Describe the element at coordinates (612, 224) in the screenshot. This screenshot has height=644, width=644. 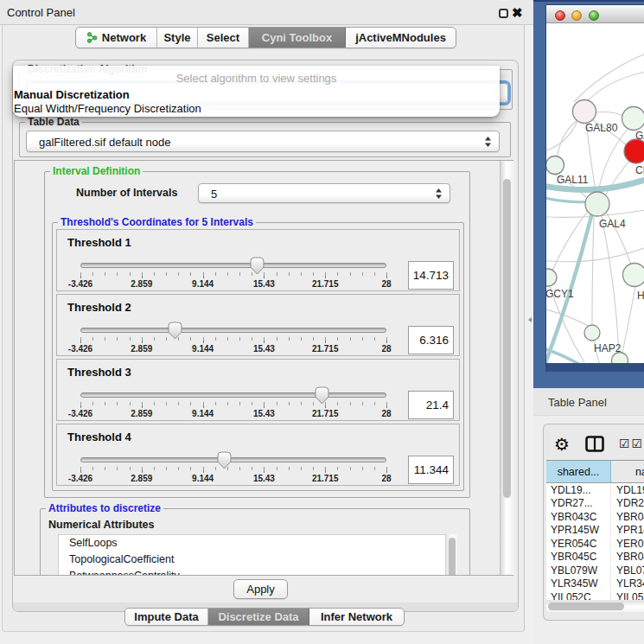
I see `node-label: GAL4` at that location.